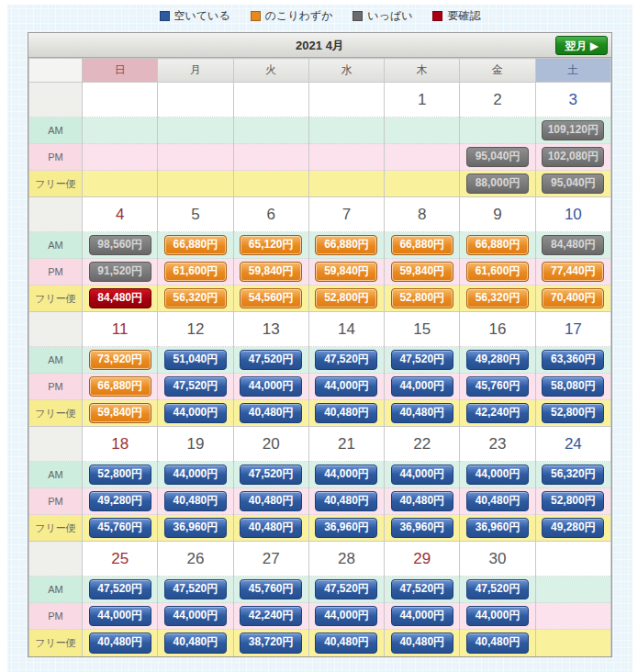  What do you see at coordinates (271, 476) in the screenshot?
I see `price-button-day20-am: 47,520円` at bounding box center [271, 476].